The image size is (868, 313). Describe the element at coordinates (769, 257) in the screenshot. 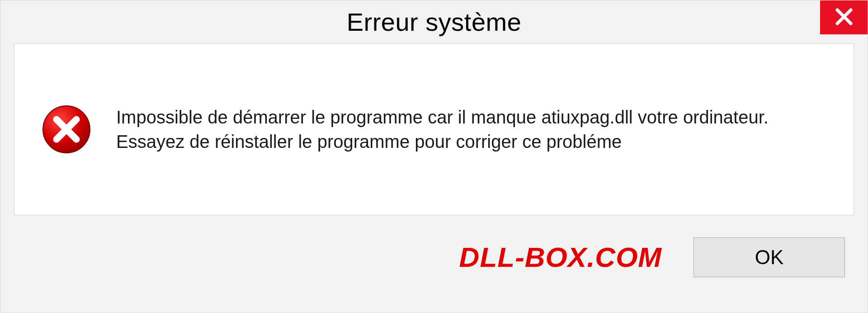

I see `ok-button: OK` at that location.